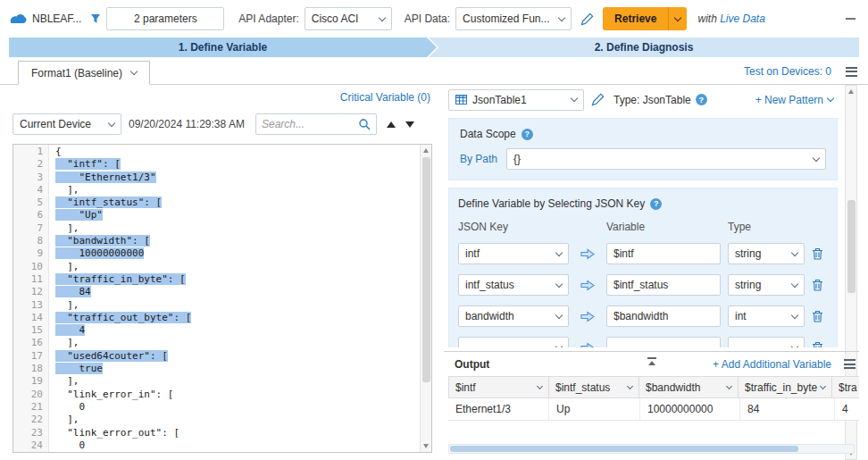 This screenshot has width=868, height=460. I want to click on code-line: 21 0, so click(216, 407).